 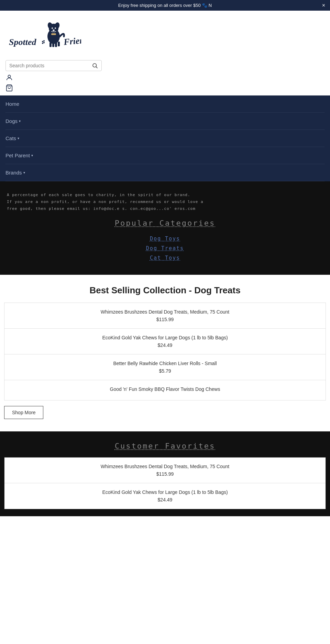 What do you see at coordinates (165, 466) in the screenshot?
I see `cf-product-name-1: Whimzees Brushzees Dental Dog Treats, Me…` at bounding box center [165, 466].